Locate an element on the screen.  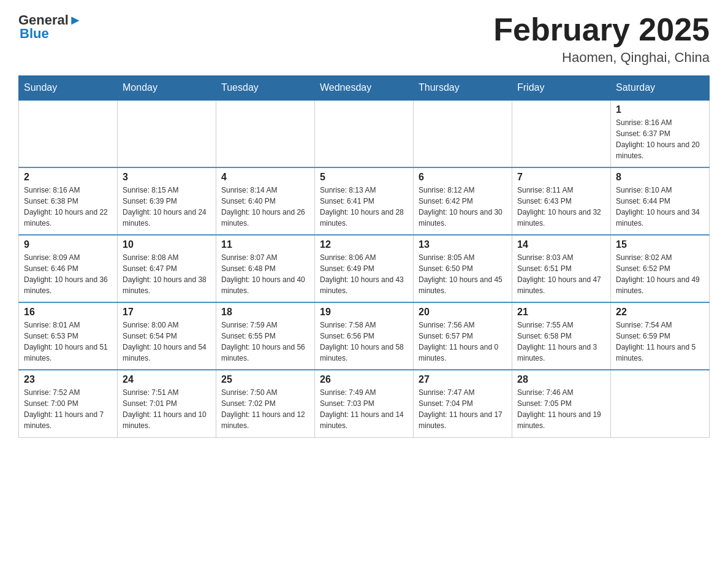
day-info: Sunrise: 8:11 AMSunset: 6:43 PMDaylight:… is located at coordinates (561, 207).